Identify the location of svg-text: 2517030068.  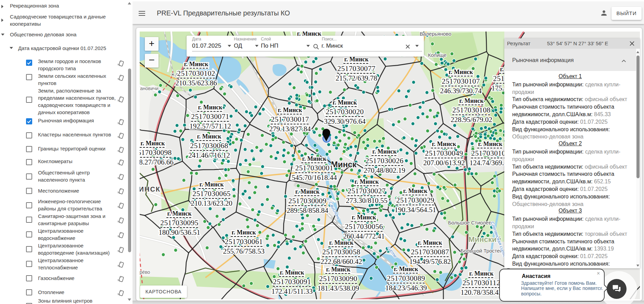
(209, 146).